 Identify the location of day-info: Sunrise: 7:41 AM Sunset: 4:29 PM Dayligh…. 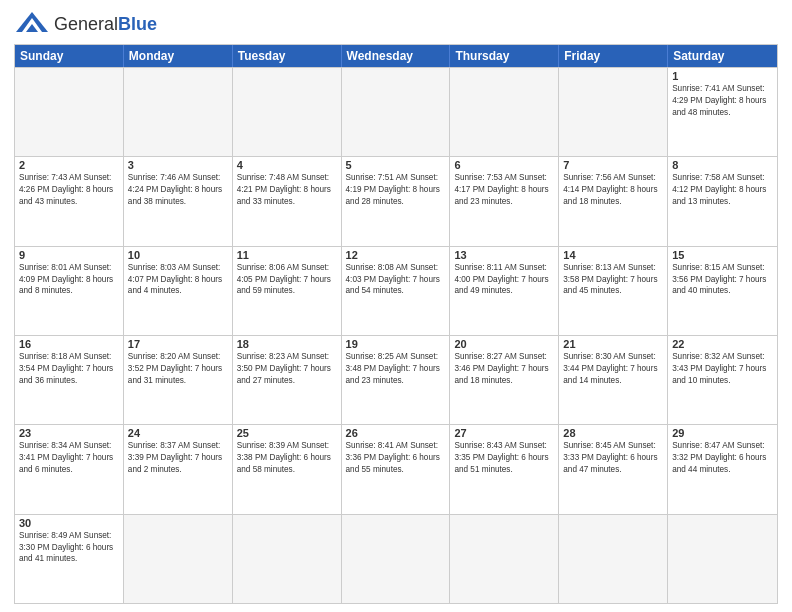
(722, 101).